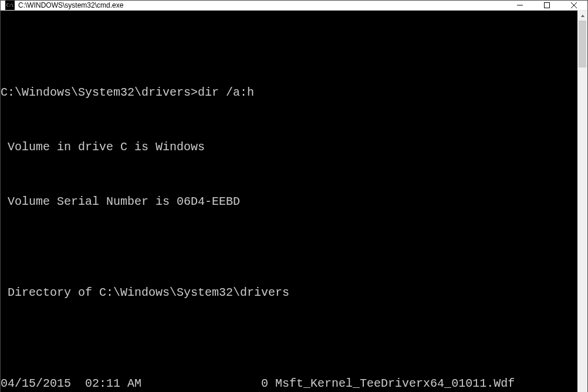 This screenshot has width=588, height=392. Describe the element at coordinates (10, 5) in the screenshot. I see `cmd-icon: C:\` at that location.